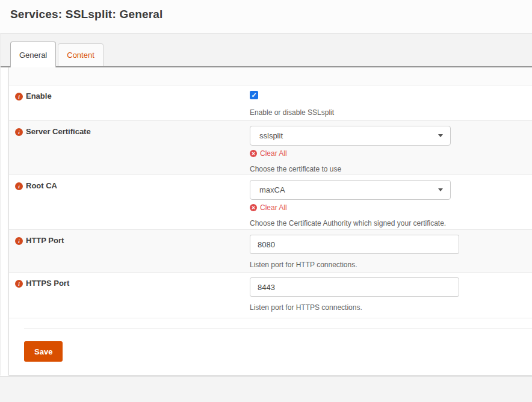 This screenshot has width=532, height=402. Describe the element at coordinates (129, 148) in the screenshot. I see `server-certificate-label-cell: i Server Certificate` at that location.